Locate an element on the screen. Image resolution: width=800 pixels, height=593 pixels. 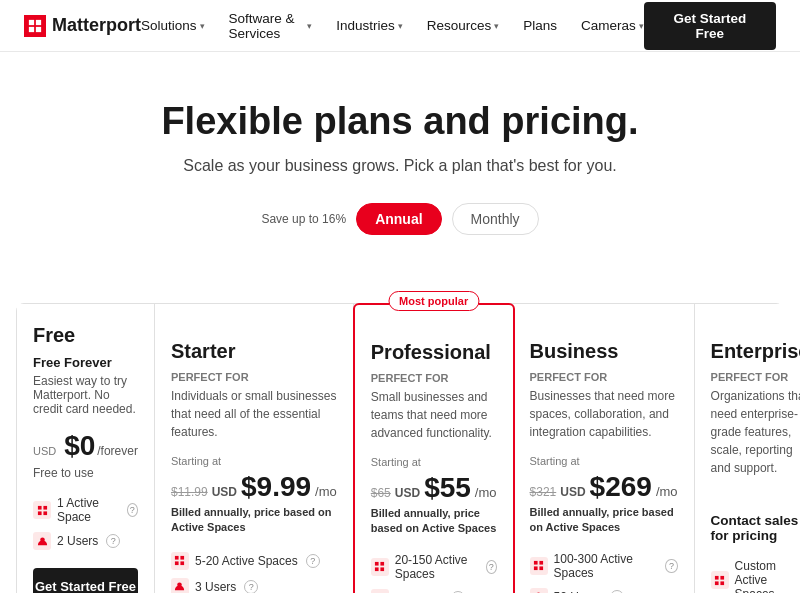
plan-name-enterprise: Enterprise is located at coordinates (756, 352).